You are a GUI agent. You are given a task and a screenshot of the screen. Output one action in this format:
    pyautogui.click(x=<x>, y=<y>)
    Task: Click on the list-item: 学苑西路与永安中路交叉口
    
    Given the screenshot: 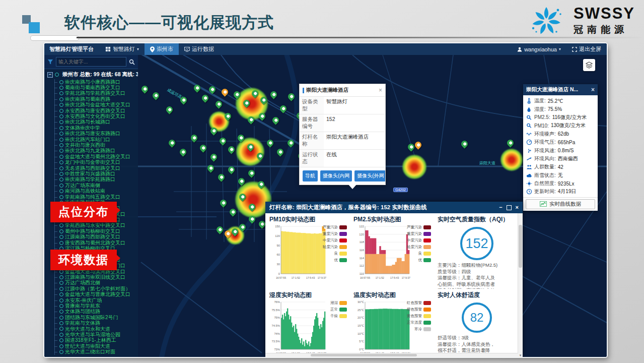 What is the action you would take?
    pyautogui.click(x=95, y=226)
    